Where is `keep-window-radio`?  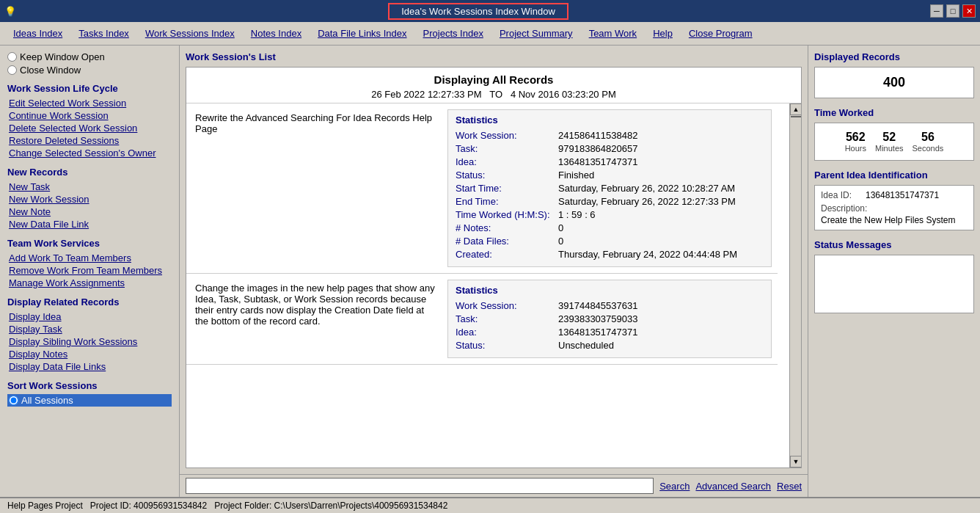 keep-window-radio is located at coordinates (12, 57).